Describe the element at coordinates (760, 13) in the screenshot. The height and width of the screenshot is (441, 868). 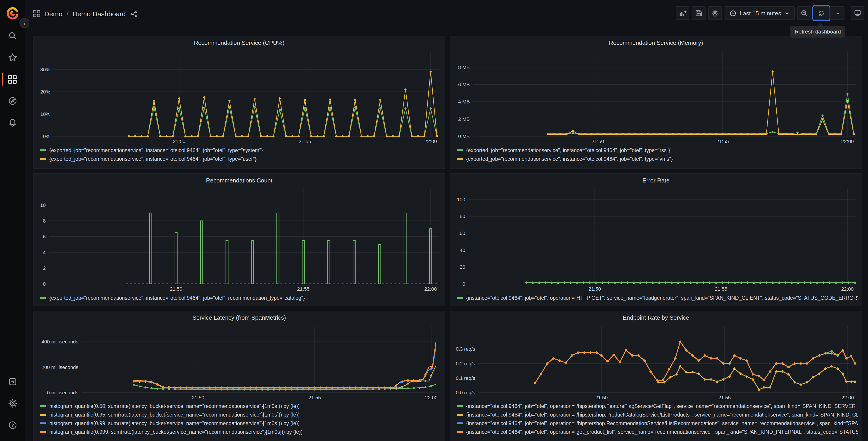
I see `time-range-picker: Last 15 minutes` at that location.